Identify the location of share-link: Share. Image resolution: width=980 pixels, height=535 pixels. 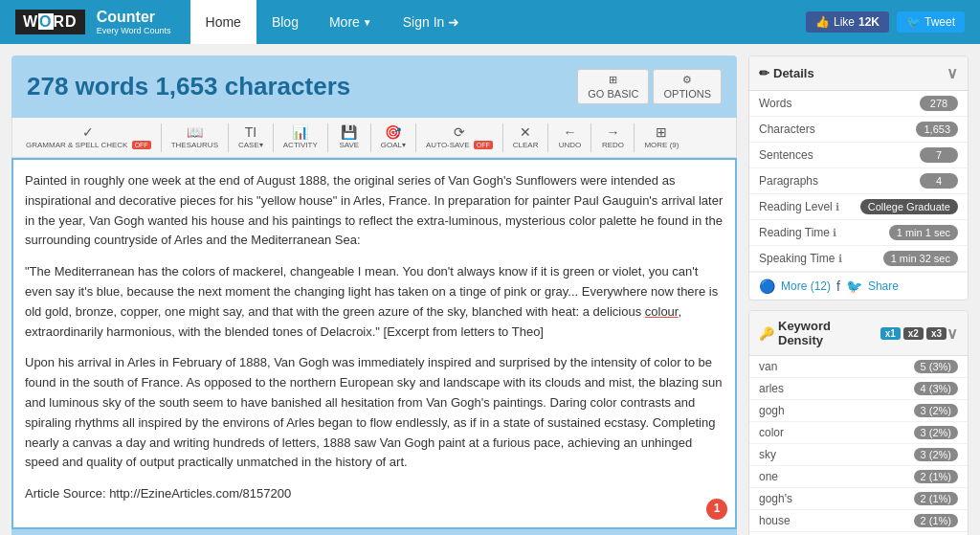
(883, 286).